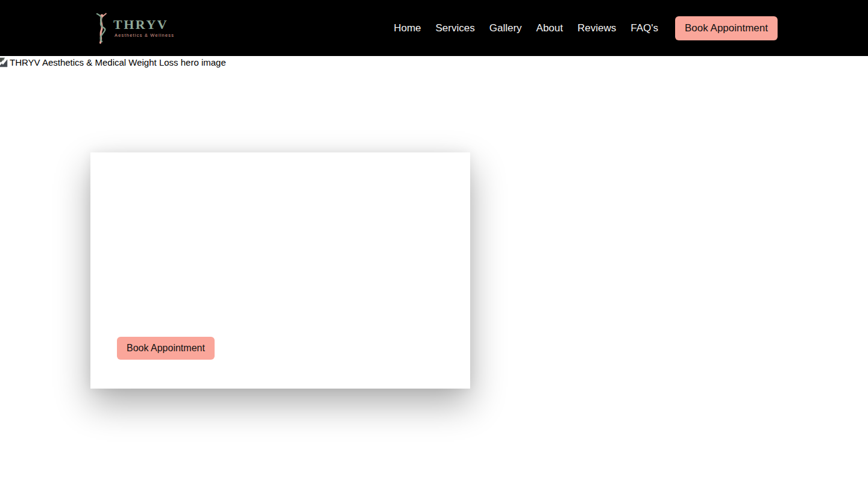  Describe the element at coordinates (434, 62) in the screenshot. I see `hero-image-broken: THRYV Aesthetics & Medical Weight Loss h…` at that location.